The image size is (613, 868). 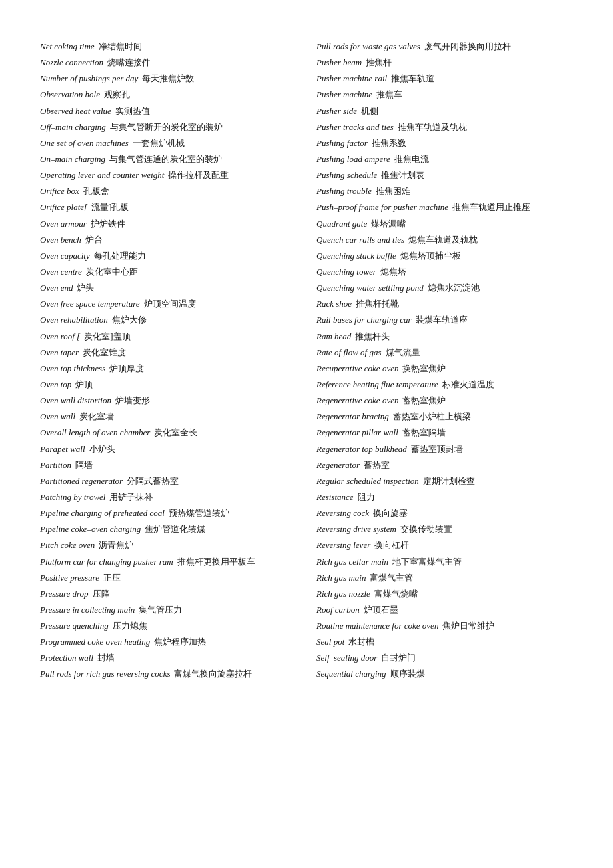 I want to click on english-term: Oven end, so click(x=56, y=288).